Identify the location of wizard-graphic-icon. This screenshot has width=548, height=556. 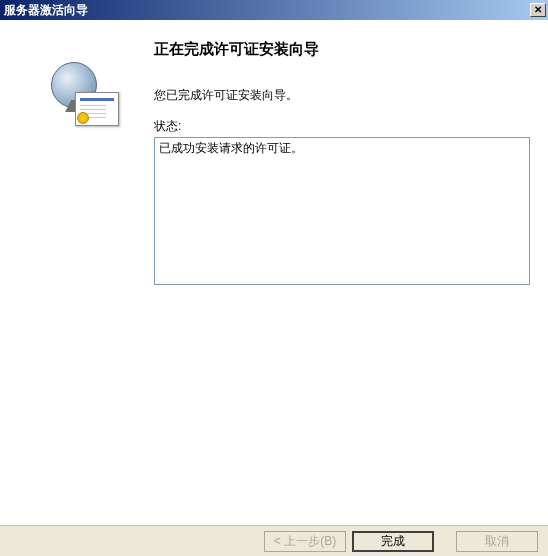
(84, 97).